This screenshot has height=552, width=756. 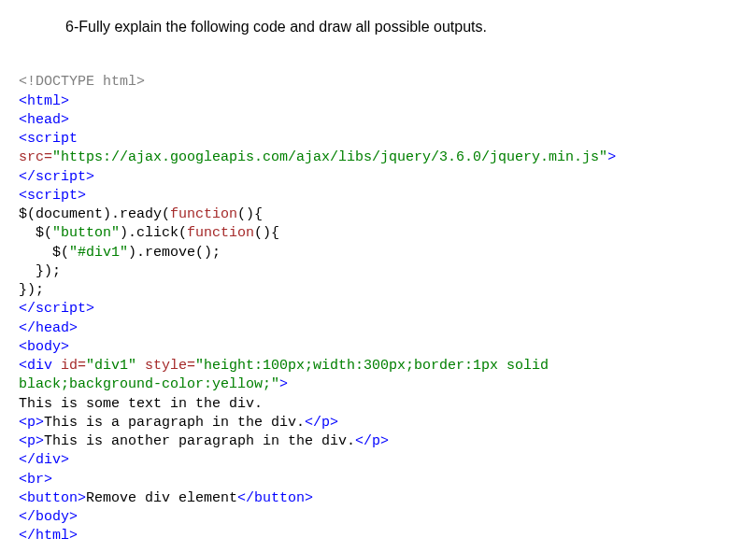 What do you see at coordinates (36, 234) in the screenshot?
I see `js-line2-a: $(` at bounding box center [36, 234].